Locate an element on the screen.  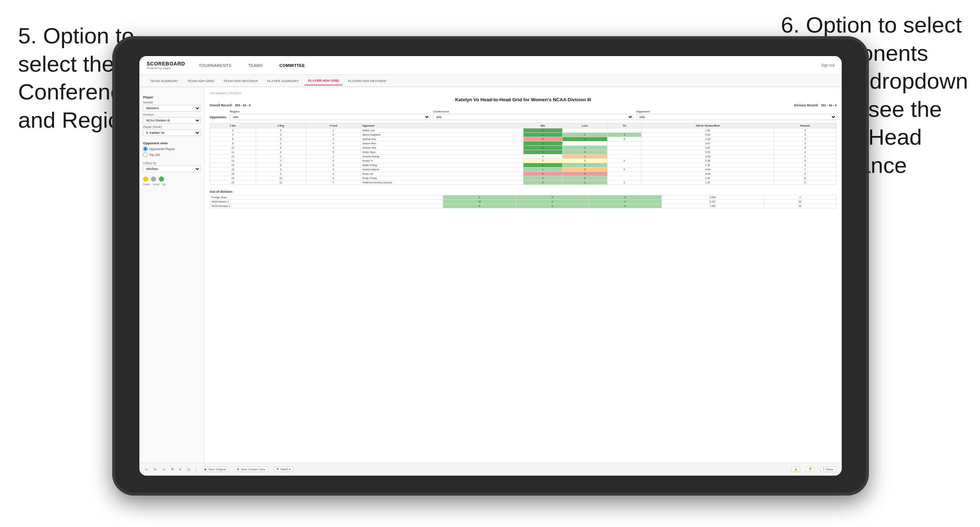
subnav-player-summary: PLAYER SUMMARY is located at coordinates (283, 81).